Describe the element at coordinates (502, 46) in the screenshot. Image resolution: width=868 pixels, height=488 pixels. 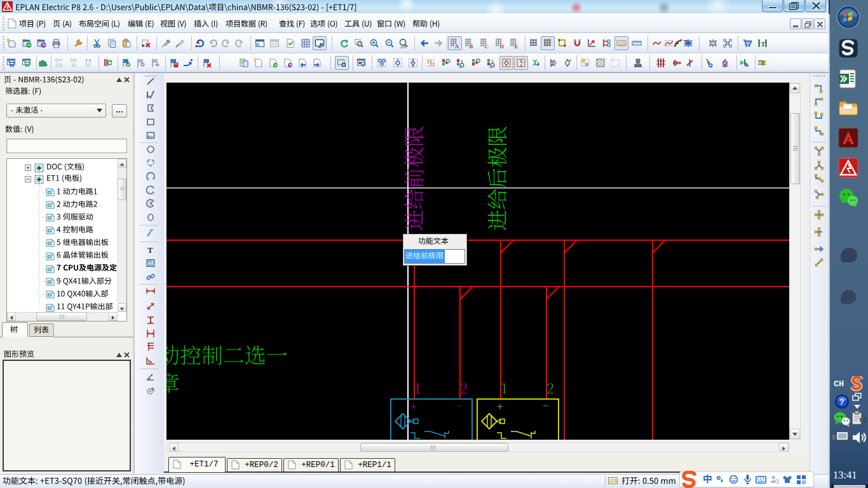
I see `svg-text: D` at that location.